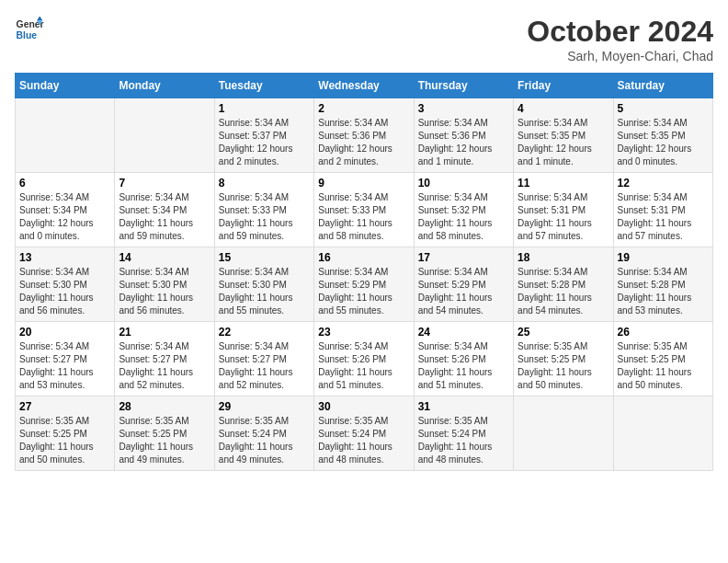 The height and width of the screenshot is (563, 728). What do you see at coordinates (463, 136) in the screenshot?
I see `day-cell: 3Sunrise: 5:34 AM Sunset: 5:36 PM Daylig…` at bounding box center [463, 136].